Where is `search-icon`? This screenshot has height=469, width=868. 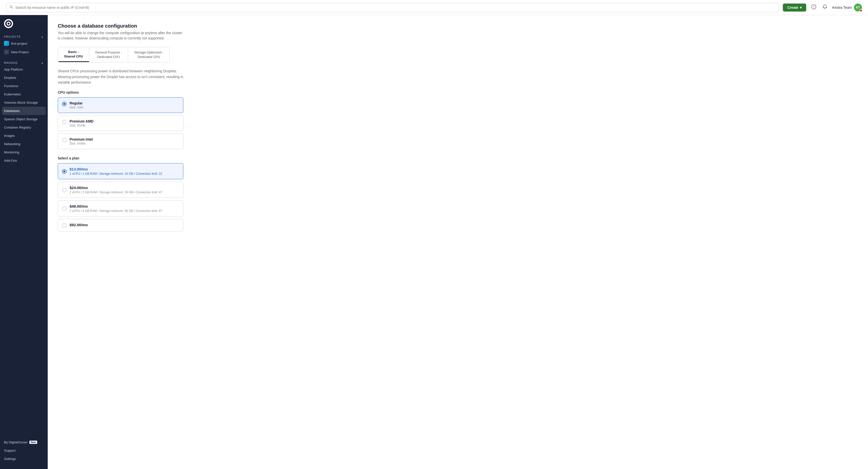
search-icon is located at coordinates (11, 7).